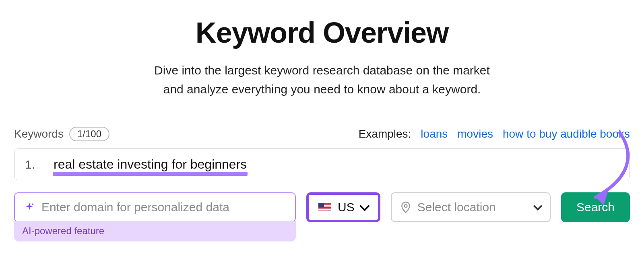 The width and height of the screenshot is (644, 266). What do you see at coordinates (150, 174) in the screenshot?
I see `highlight-underline` at bounding box center [150, 174].